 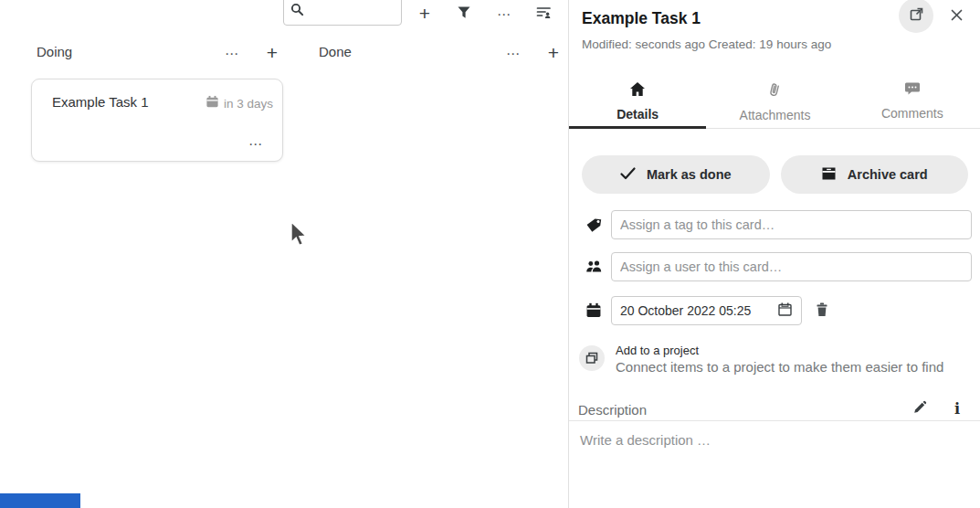 I want to click on column-title-done: Done, so click(x=335, y=51).